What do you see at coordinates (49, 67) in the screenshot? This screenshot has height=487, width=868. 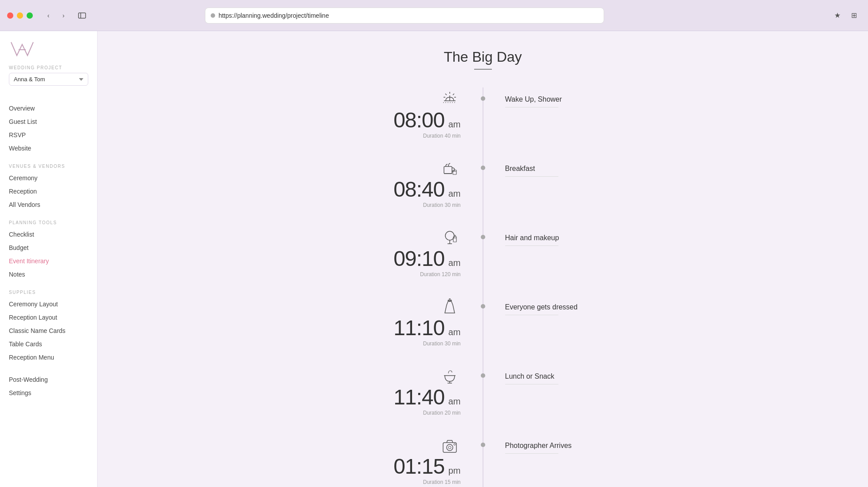 I see `sidebar-logo-area: WEDDING PROJECT Anna & Tom` at bounding box center [49, 67].